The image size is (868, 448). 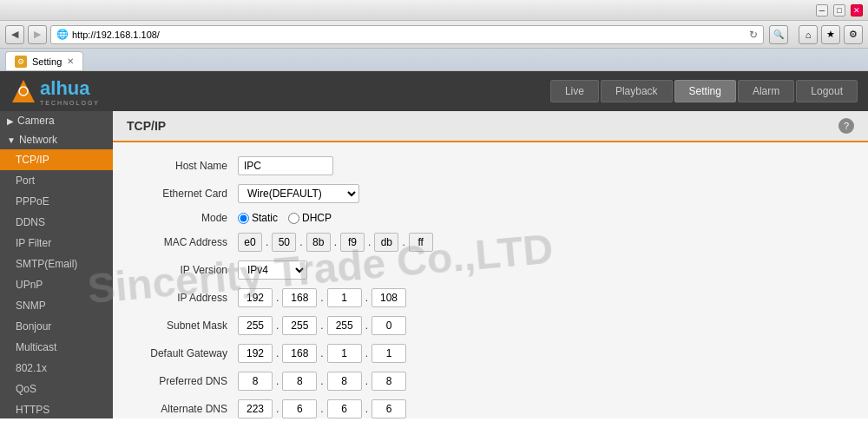 What do you see at coordinates (56, 92) in the screenshot?
I see `logo-area: alhua TECHNOLOGY` at bounding box center [56, 92].